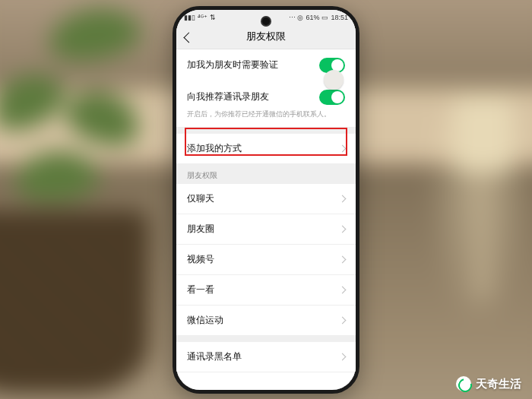 This screenshot has height=399, width=532. What do you see at coordinates (339, 17) in the screenshot?
I see `clock: 18:51` at bounding box center [339, 17].